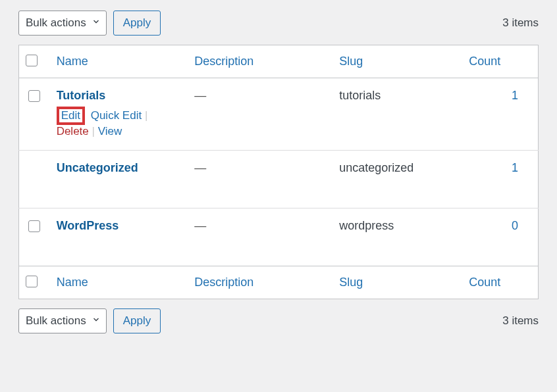 The width and height of the screenshot is (557, 392). I want to click on quick-edit-link: Quick Edit, so click(116, 116).